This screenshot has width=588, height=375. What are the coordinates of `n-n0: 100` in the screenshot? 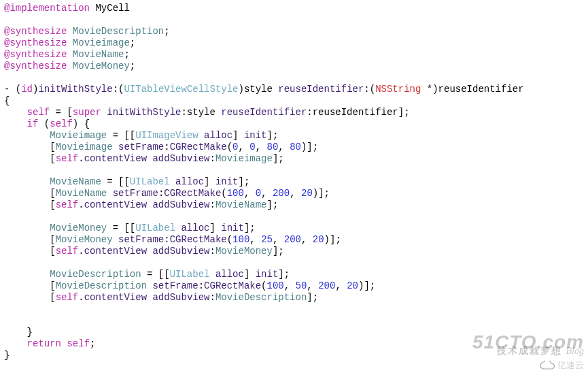 It's located at (235, 193).